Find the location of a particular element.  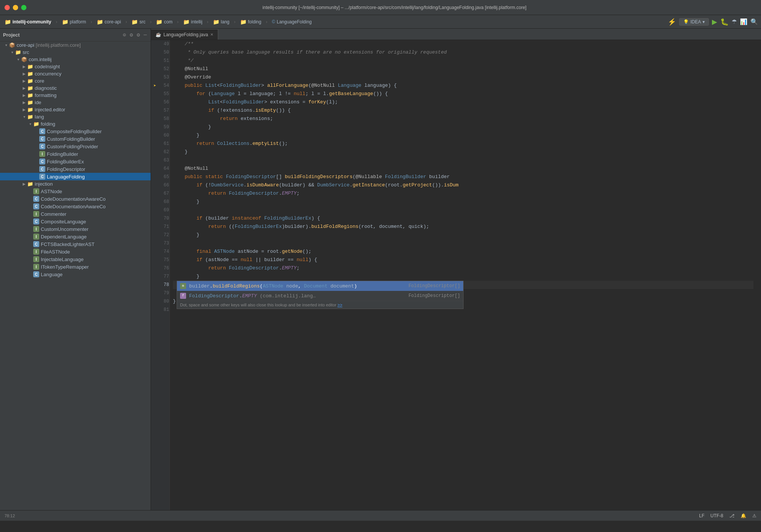

status-right: LF UTF-8 ⎇ 🔔 ⚠ is located at coordinates (728, 516).